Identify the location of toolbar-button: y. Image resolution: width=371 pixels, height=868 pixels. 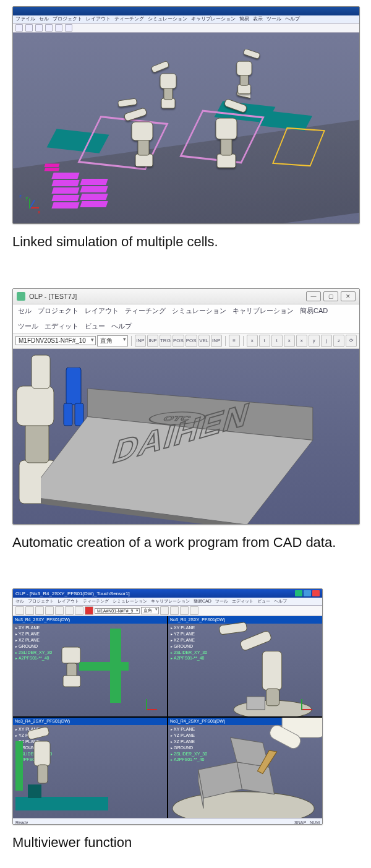
(314, 341).